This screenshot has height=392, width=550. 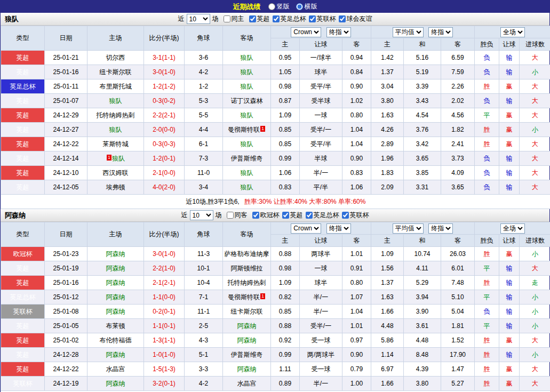 I want to click on match-score: 3-2(0-1), so click(x=164, y=384).